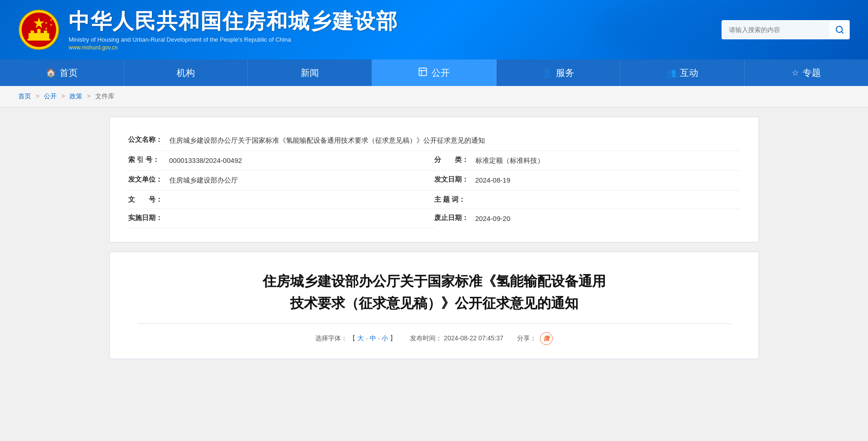 The width and height of the screenshot is (868, 441). Describe the element at coordinates (281, 181) in the screenshot. I see `sender-row: 发文单位： 住房城乡建设部办公厅` at that location.